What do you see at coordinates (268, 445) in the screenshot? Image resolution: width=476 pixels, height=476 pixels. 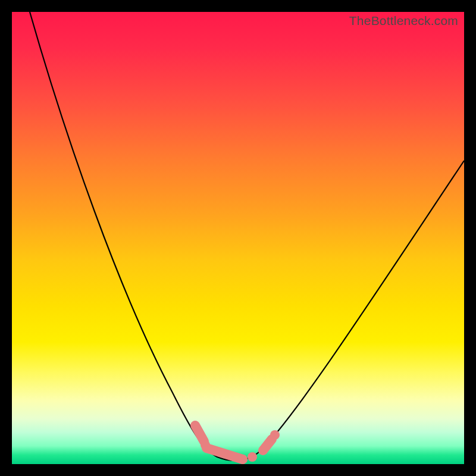 I see `marker-segment-right` at bounding box center [268, 445].